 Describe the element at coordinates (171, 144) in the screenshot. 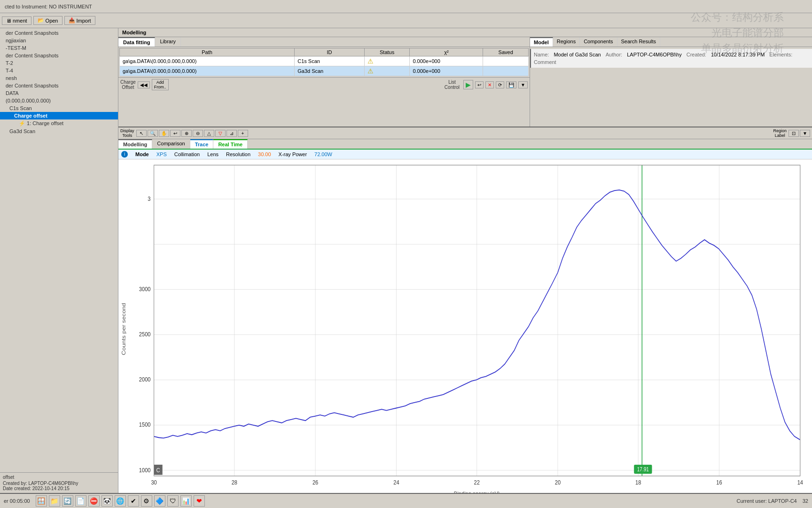

I see `tab-chart-comparison: Comparison` at that location.